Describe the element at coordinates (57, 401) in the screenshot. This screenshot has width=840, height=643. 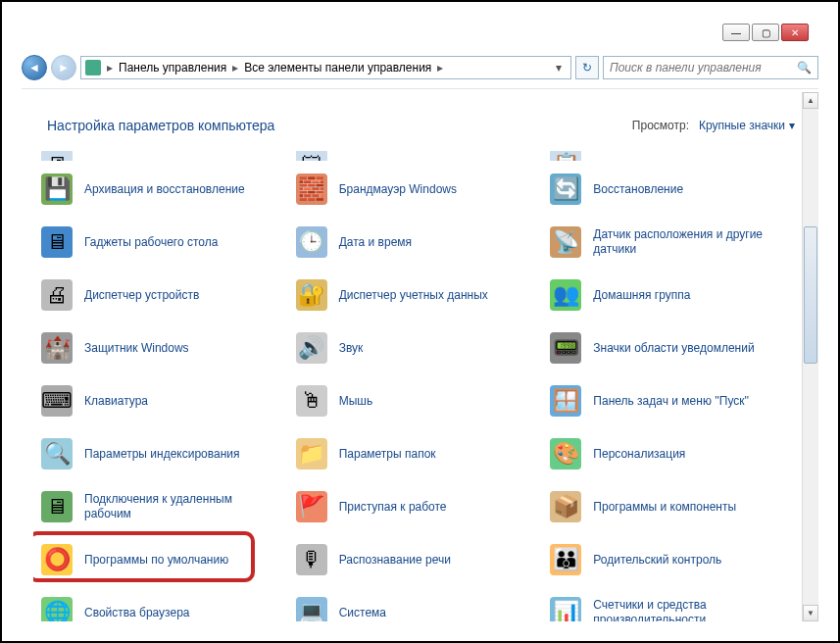
I see `item-icon: ⌨` at that location.